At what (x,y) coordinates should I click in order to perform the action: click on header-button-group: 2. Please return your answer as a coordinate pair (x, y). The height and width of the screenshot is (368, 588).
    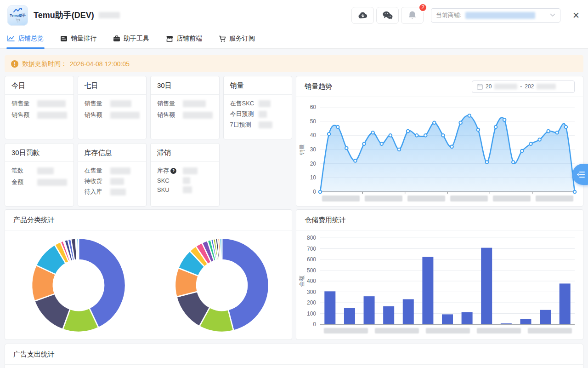
    Looking at the image, I should click on (388, 16).